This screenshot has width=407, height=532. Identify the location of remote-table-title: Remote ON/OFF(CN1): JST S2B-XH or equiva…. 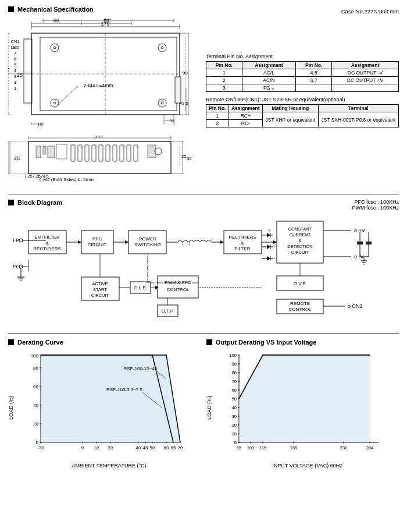
(302, 100).